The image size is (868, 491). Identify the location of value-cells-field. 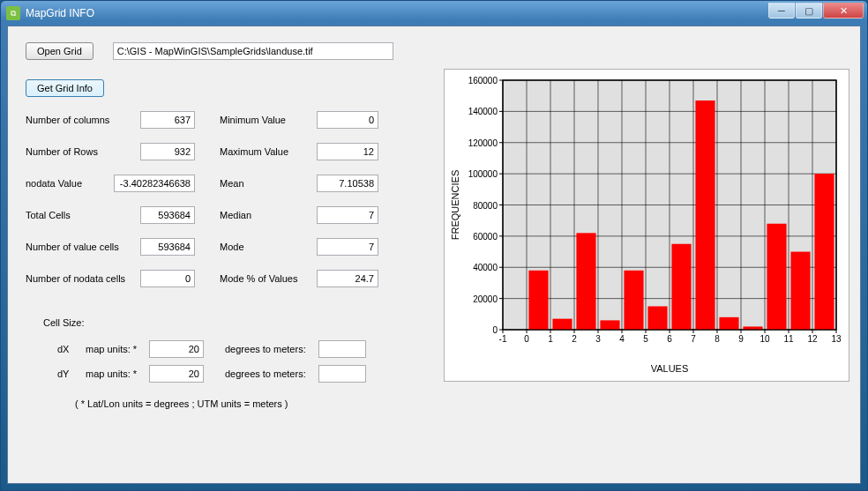
(168, 247).